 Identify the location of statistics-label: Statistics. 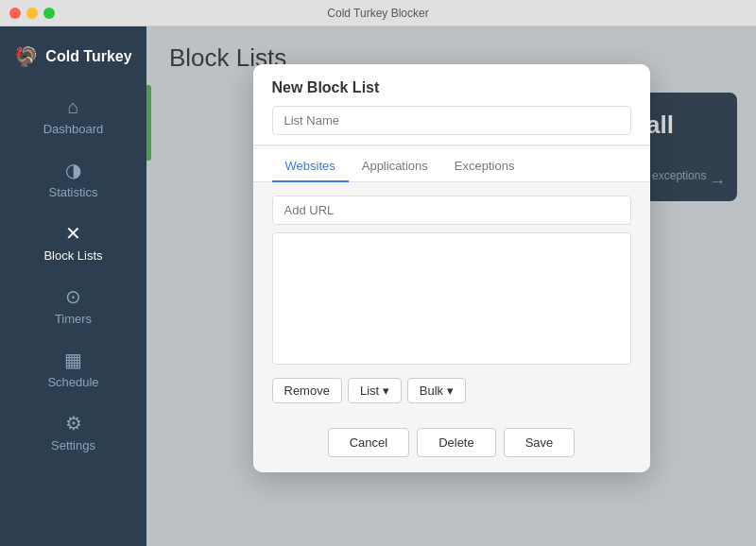
(73, 193).